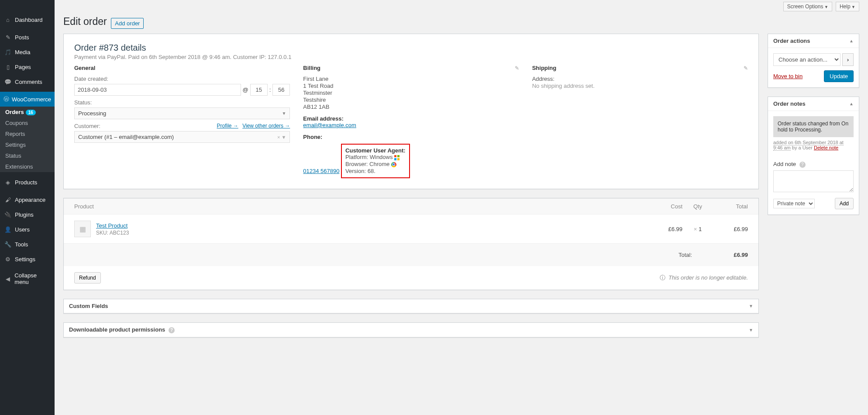  What do you see at coordinates (794, 204) in the screenshot?
I see `note-type-select: Private note` at bounding box center [794, 204].